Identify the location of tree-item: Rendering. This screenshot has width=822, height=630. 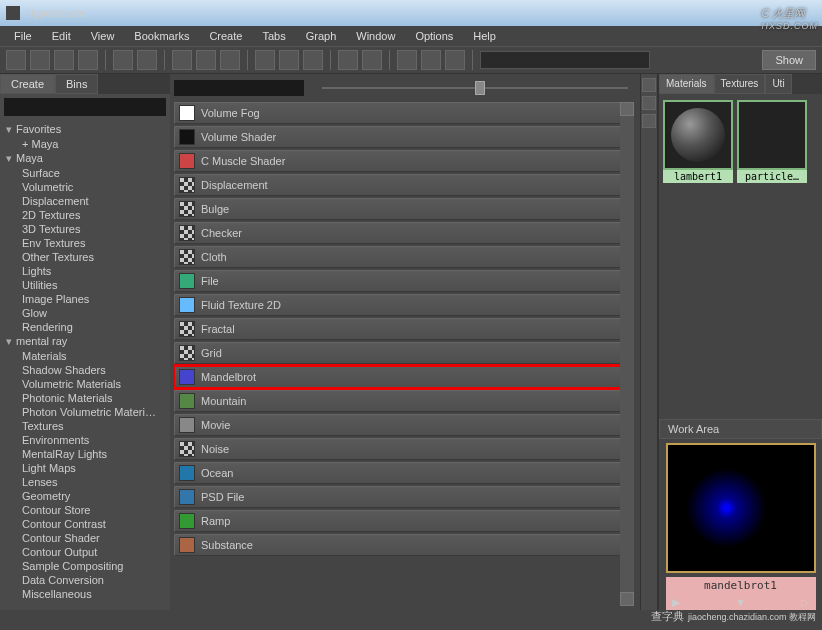
(85, 327).